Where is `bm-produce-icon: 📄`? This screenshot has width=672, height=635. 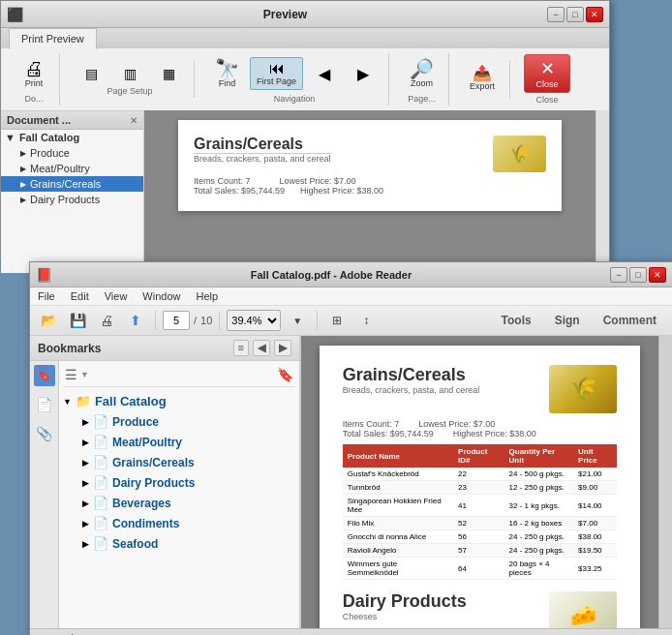
bm-produce-icon: 📄 is located at coordinates (101, 422).